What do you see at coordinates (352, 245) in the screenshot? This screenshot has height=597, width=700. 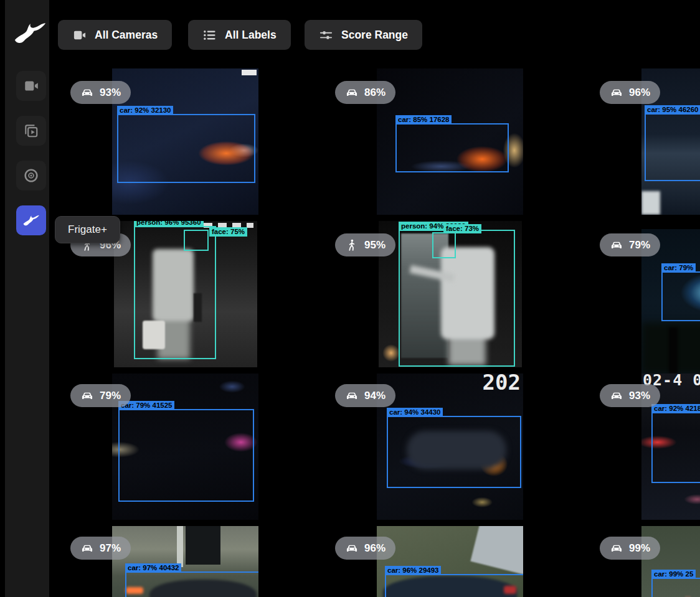 I see `person-icon` at bounding box center [352, 245].